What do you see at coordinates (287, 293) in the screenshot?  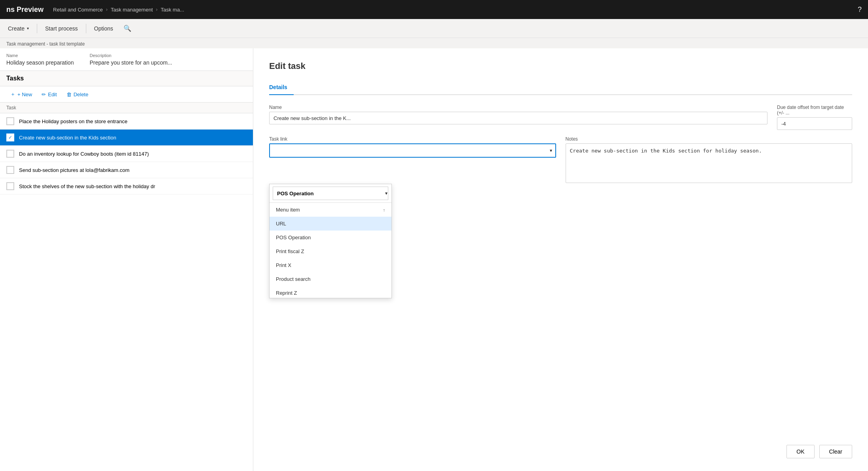 I see `dropdown-item-label: Reprint Z` at bounding box center [287, 293].